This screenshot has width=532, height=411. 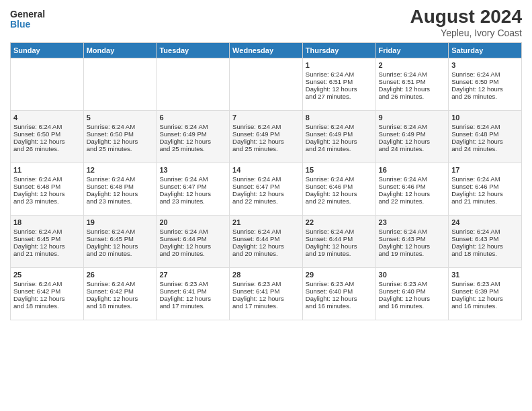 What do you see at coordinates (339, 136) in the screenshot?
I see `calendar-cell: 8Sunrise: 6:24 AMSunset: 6:49 PMDaylight…` at bounding box center [339, 136].